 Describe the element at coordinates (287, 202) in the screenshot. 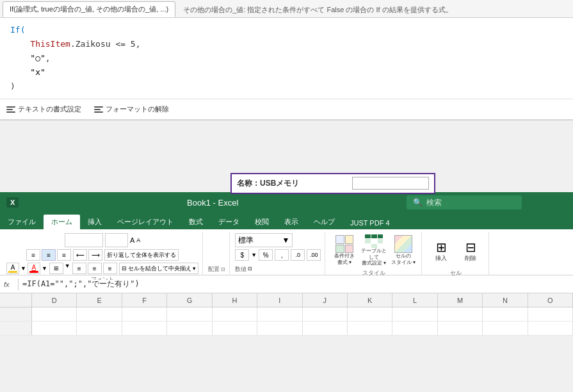

I see `title-bar: X Book1 - Excel 🔍` at that location.